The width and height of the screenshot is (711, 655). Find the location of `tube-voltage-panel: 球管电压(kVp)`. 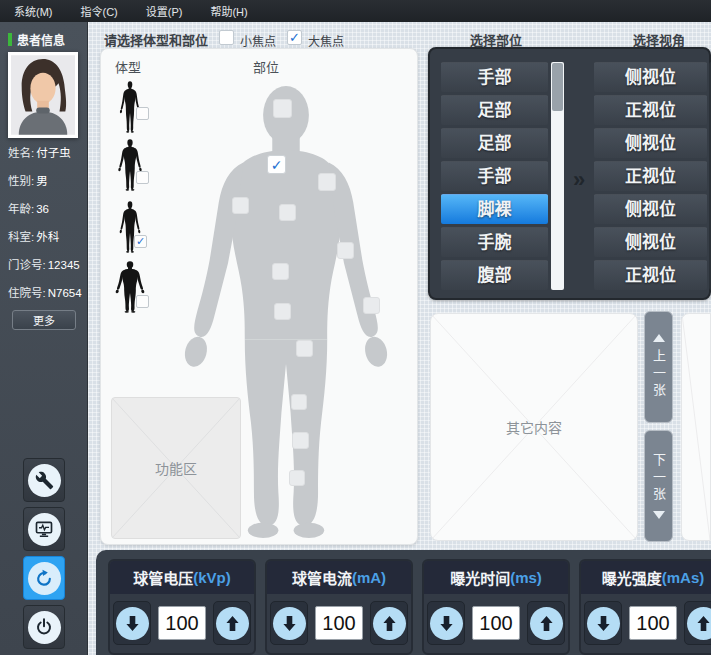

tube-voltage-panel: 球管电压(kVp) is located at coordinates (182, 607).